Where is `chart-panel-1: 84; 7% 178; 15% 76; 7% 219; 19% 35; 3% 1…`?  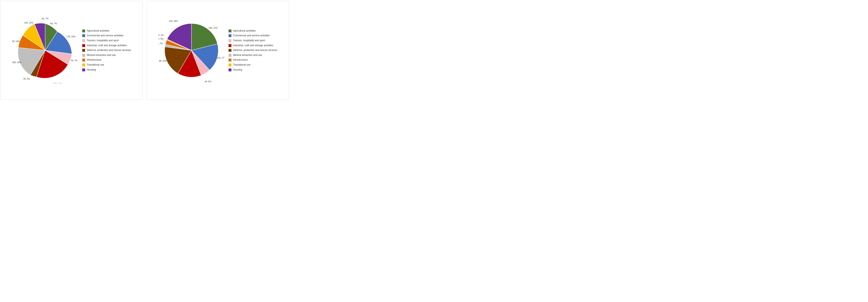 chart-panel-1: 84; 7% 178; 15% 76; 7% 219; 19% 35; 3% 1… is located at coordinates (71, 50).